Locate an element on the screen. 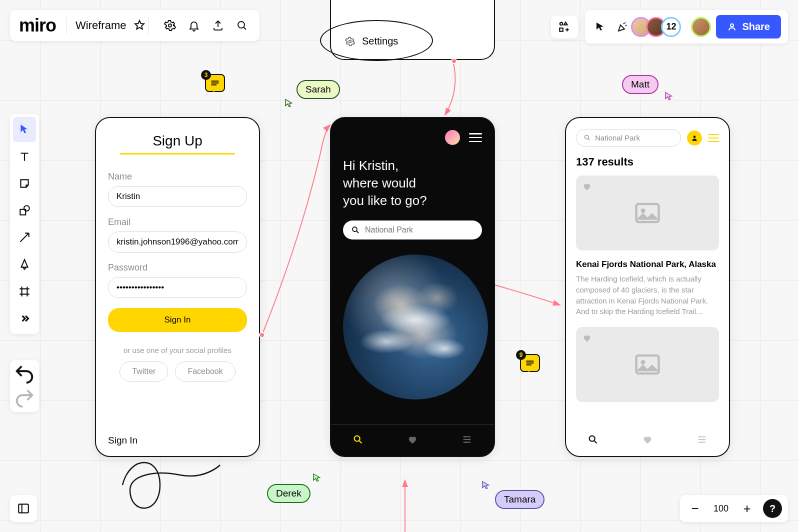 The height and width of the screenshot is (532, 798). name-label: Name is located at coordinates (178, 177).